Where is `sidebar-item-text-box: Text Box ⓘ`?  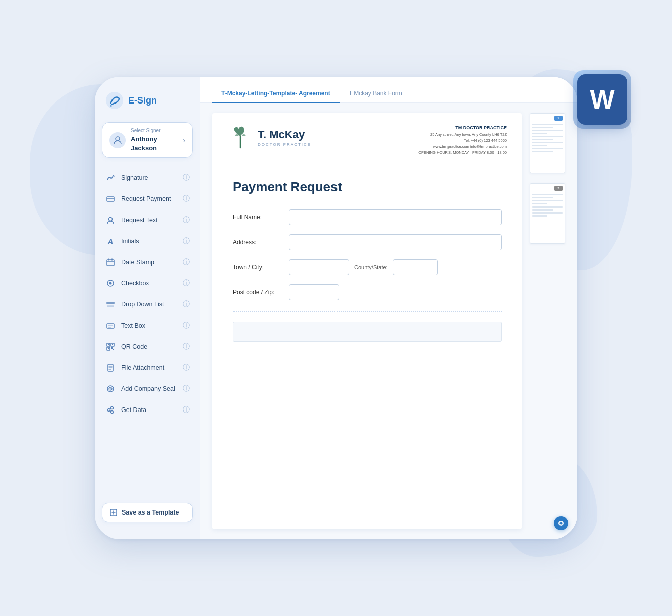 sidebar-item-text-box: Text Box ⓘ is located at coordinates (148, 326).